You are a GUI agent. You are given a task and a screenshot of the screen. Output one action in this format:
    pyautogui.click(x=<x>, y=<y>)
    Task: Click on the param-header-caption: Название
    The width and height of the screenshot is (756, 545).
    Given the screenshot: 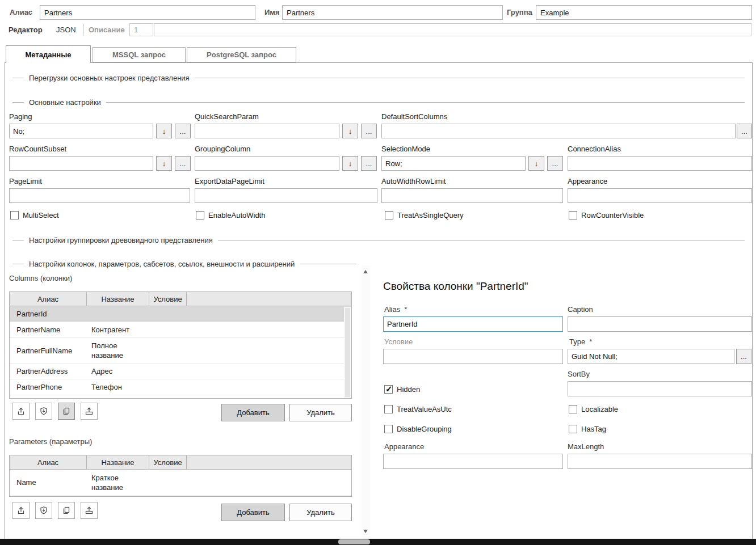 What is the action you would take?
    pyautogui.click(x=118, y=462)
    